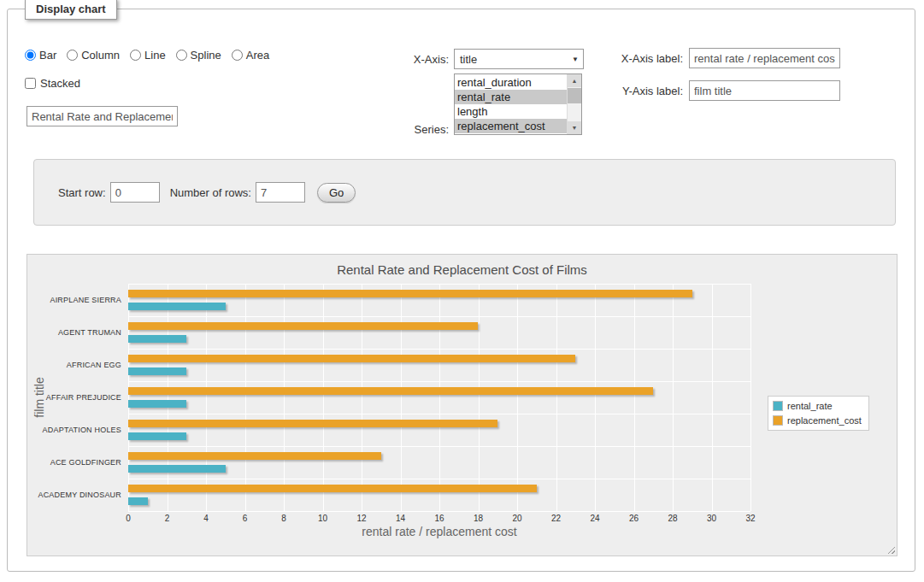  Describe the element at coordinates (198, 55) in the screenshot. I see `chart-type-option-spline: Spline` at that location.